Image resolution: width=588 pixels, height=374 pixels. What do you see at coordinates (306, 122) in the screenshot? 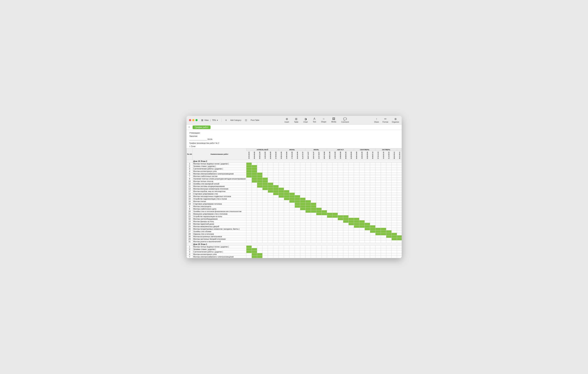
I see `chart-label: Chart` at bounding box center [306, 122].